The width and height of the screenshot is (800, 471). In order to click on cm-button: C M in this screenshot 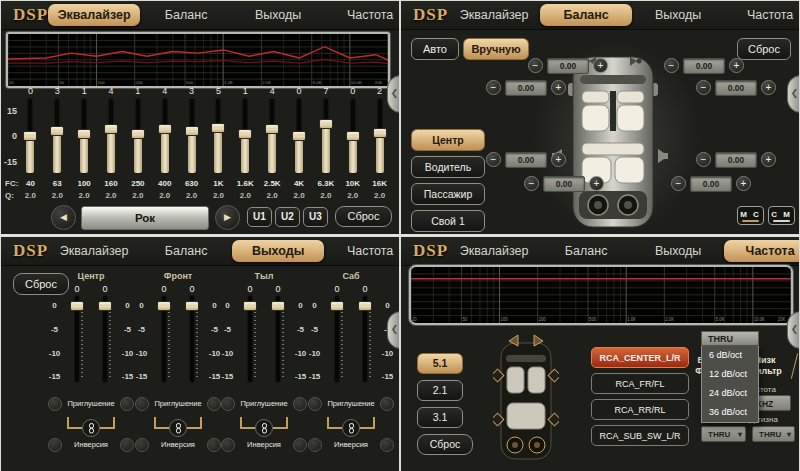, I will do `click(782, 216)`.